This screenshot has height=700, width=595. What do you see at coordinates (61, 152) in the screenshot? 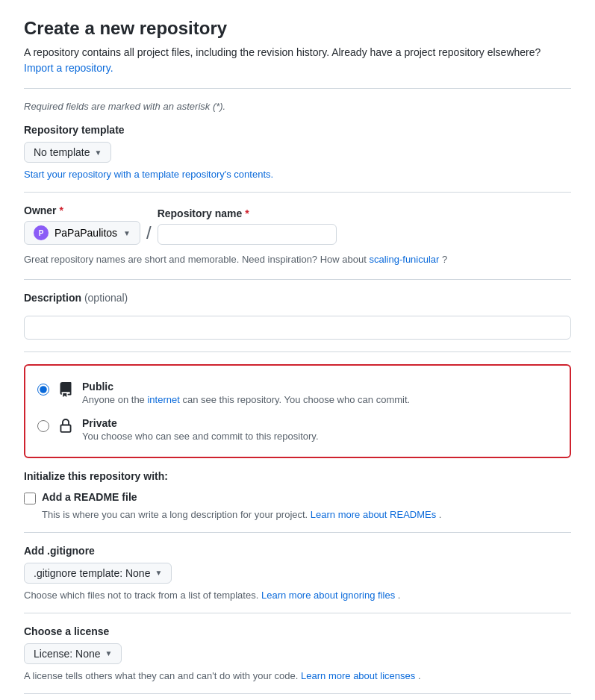
I see `template-dropdown-text: No template` at bounding box center [61, 152].